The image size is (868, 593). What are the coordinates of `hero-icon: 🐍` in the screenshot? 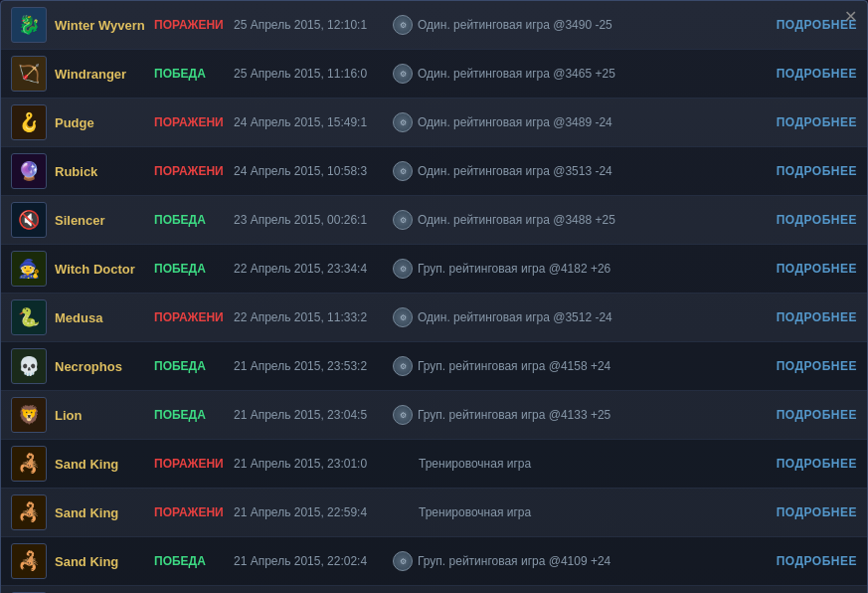 It's located at (29, 317).